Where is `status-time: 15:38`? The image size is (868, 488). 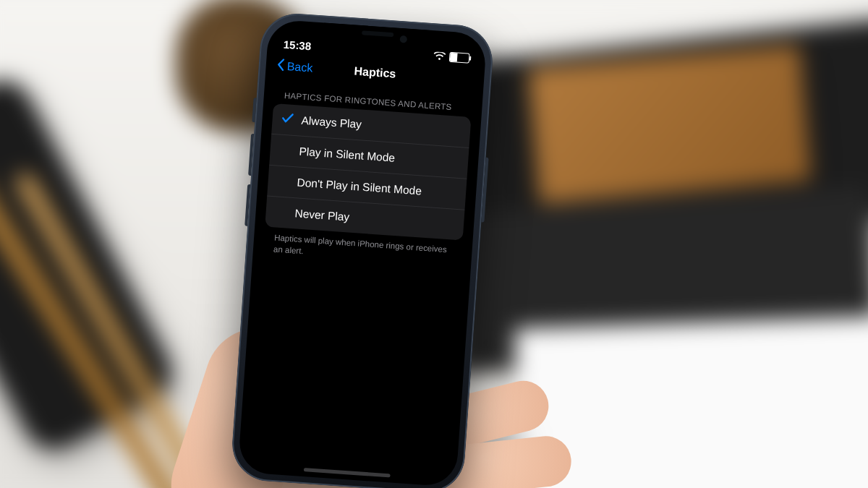
status-time: 15:38 is located at coordinates (297, 46).